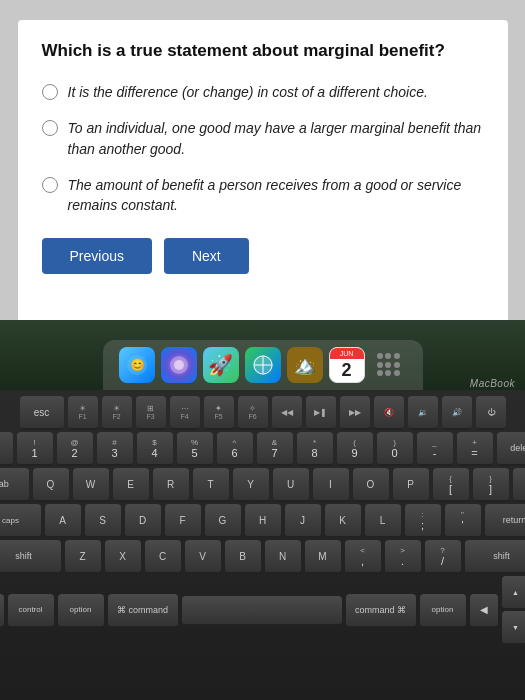  Describe the element at coordinates (131, 485) in the screenshot. I see `key-e: E` at that location.